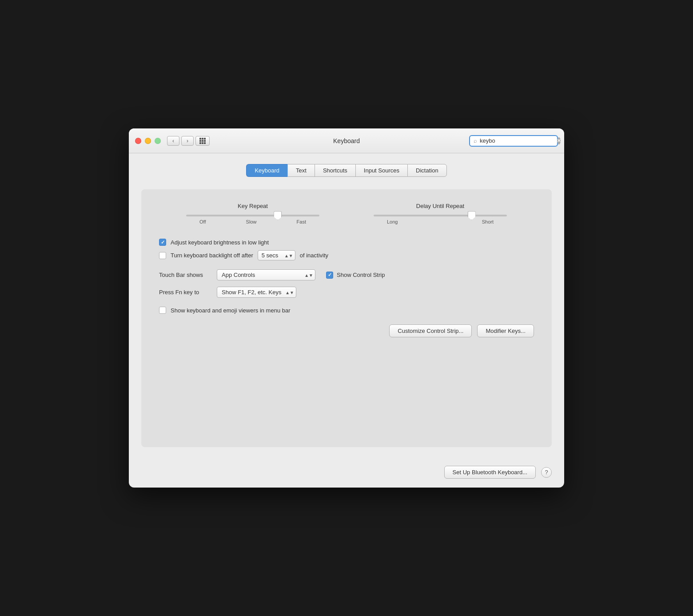  What do you see at coordinates (187, 141) in the screenshot?
I see `forward-button: ›` at bounding box center [187, 141].